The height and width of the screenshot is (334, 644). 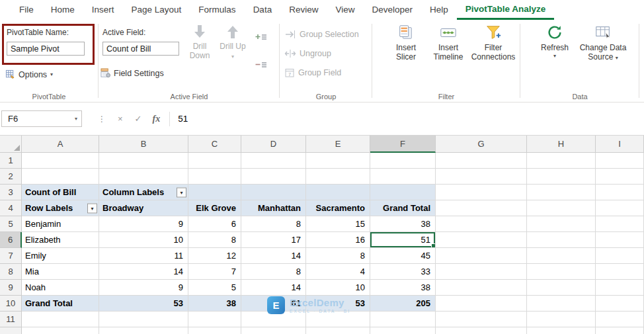 What do you see at coordinates (274, 272) in the screenshot?
I see `cell-D8: 8` at bounding box center [274, 272].